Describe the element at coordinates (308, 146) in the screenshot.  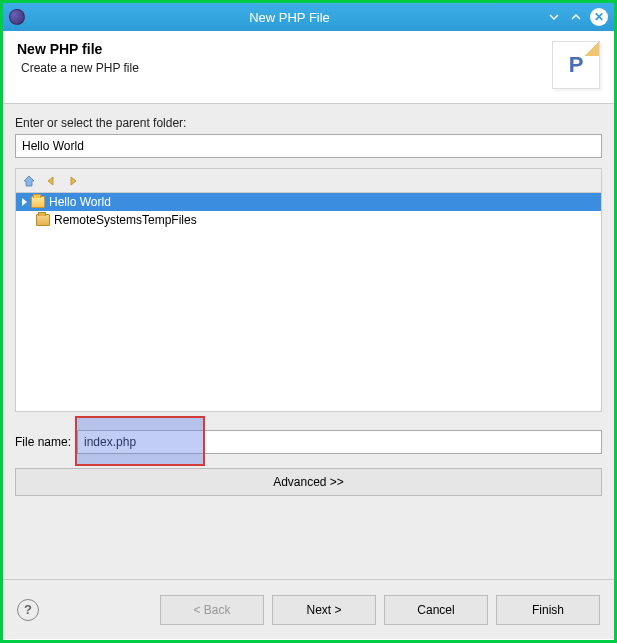
I see `parent-folder-input` at that location.